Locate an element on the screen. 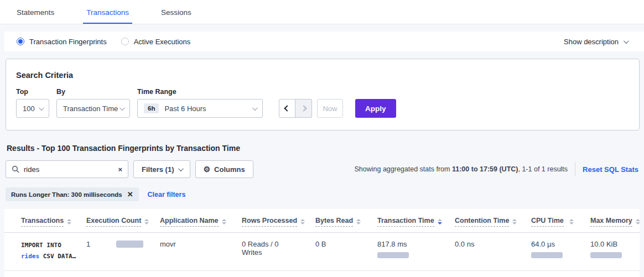  cell-transaction-time: 817.8 ms is located at coordinates (399, 252).